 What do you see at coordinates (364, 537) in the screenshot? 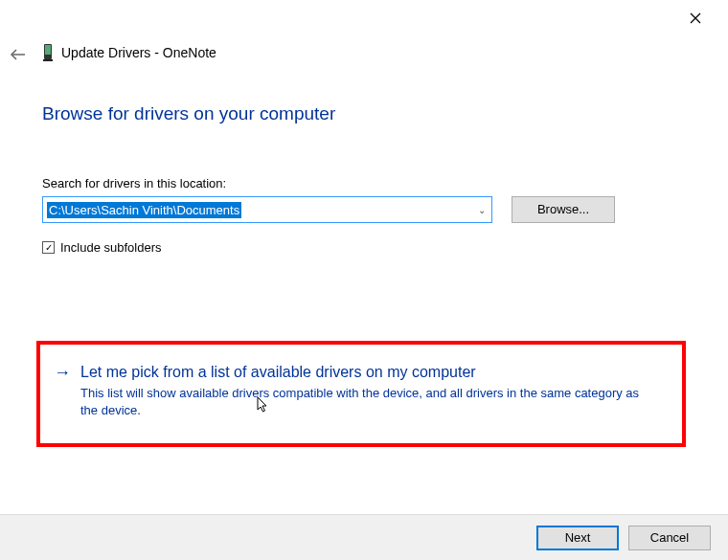
I see `footer: Next Cancel` at bounding box center [364, 537].